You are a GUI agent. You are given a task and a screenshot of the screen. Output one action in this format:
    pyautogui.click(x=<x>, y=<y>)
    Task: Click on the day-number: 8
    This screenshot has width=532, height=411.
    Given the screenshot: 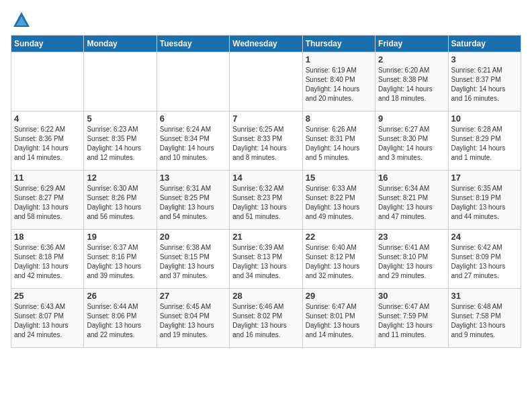 What is the action you would take?
    pyautogui.click(x=339, y=118)
    